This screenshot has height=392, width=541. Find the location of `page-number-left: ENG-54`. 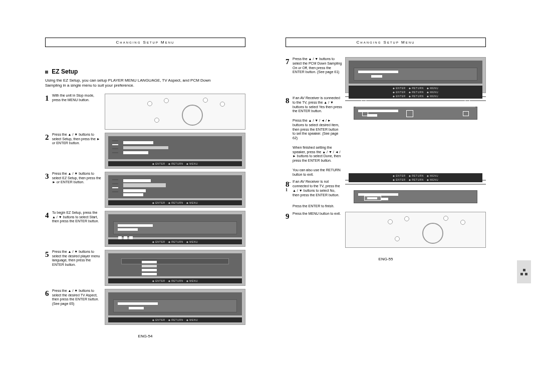

page-number-left: ENG-54 is located at coordinates (145, 336).